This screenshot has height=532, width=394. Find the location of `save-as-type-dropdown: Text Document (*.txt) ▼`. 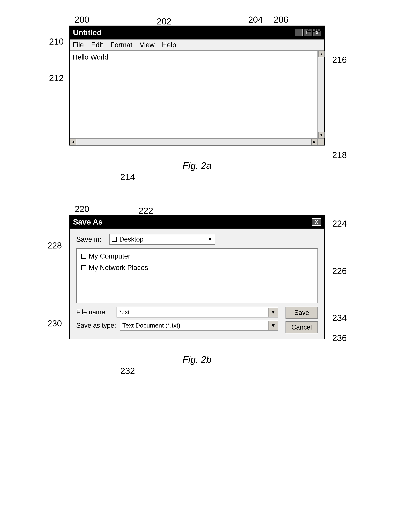

save-as-type-dropdown: Text Document (*.txt) ▼ is located at coordinates (199, 326).